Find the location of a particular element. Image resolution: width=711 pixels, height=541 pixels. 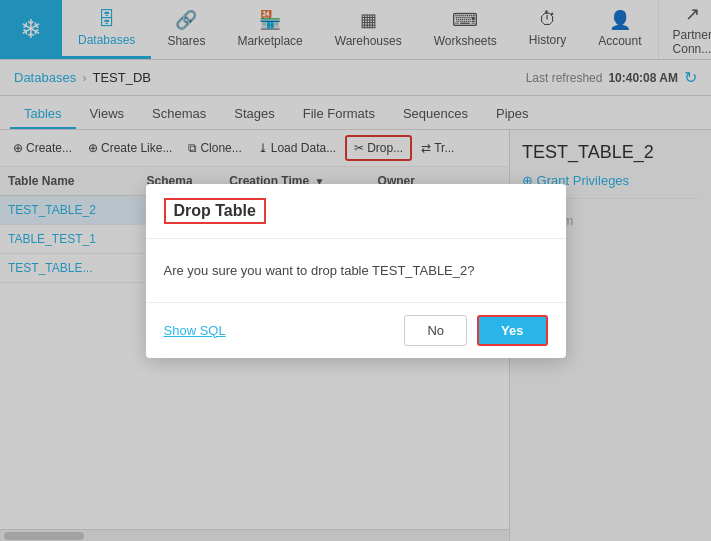

modal-header: Drop Table is located at coordinates (356, 212).